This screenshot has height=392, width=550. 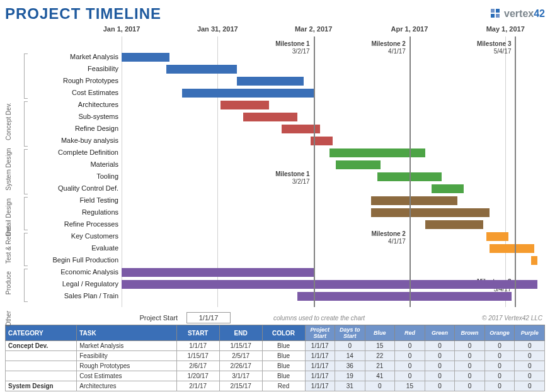 I want to click on table-cell: 22, so click(x=380, y=356).